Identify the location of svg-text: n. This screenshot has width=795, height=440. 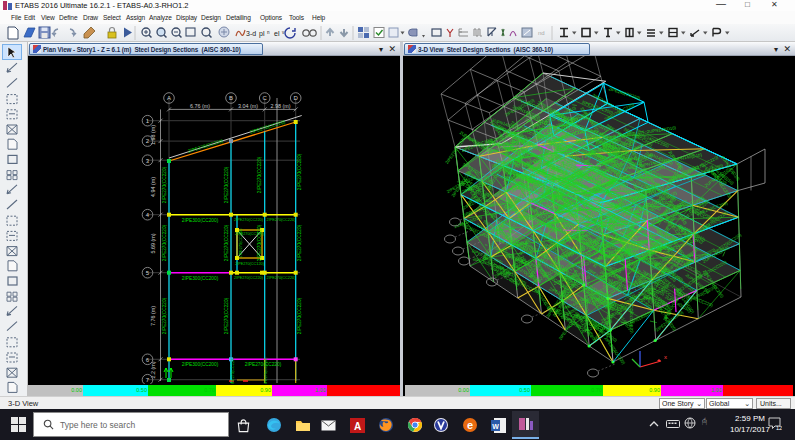
(268, 32).